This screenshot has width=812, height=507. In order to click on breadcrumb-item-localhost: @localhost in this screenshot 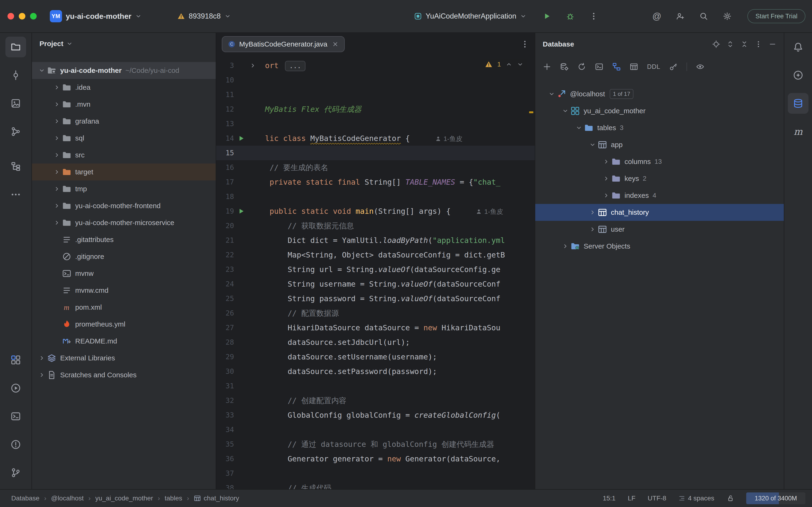, I will do `click(67, 498)`.